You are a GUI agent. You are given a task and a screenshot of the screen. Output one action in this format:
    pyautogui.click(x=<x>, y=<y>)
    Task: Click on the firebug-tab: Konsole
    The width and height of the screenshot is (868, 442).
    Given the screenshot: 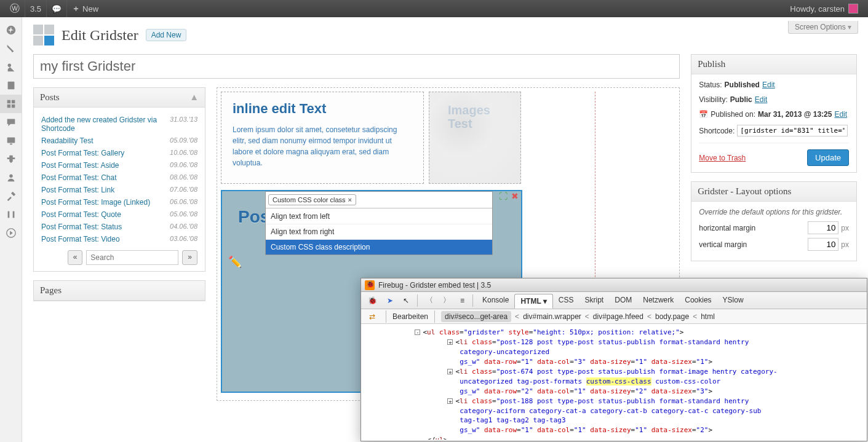 What is the action you would take?
    pyautogui.click(x=496, y=301)
    